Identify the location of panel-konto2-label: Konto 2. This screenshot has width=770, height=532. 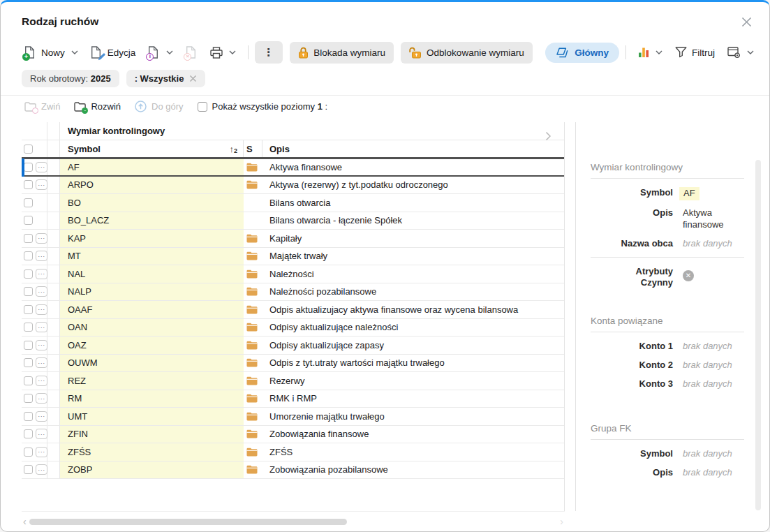
(632, 365).